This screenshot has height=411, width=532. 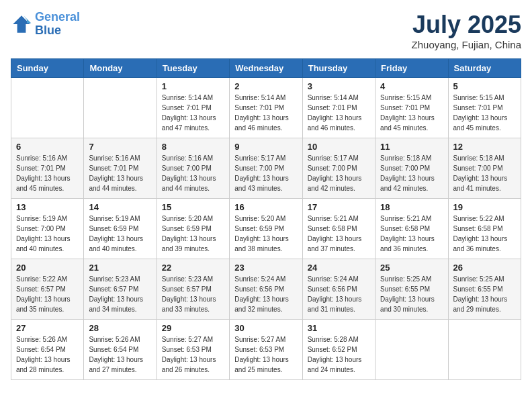 What do you see at coordinates (193, 267) in the screenshot?
I see `day-number: 22` at bounding box center [193, 267].